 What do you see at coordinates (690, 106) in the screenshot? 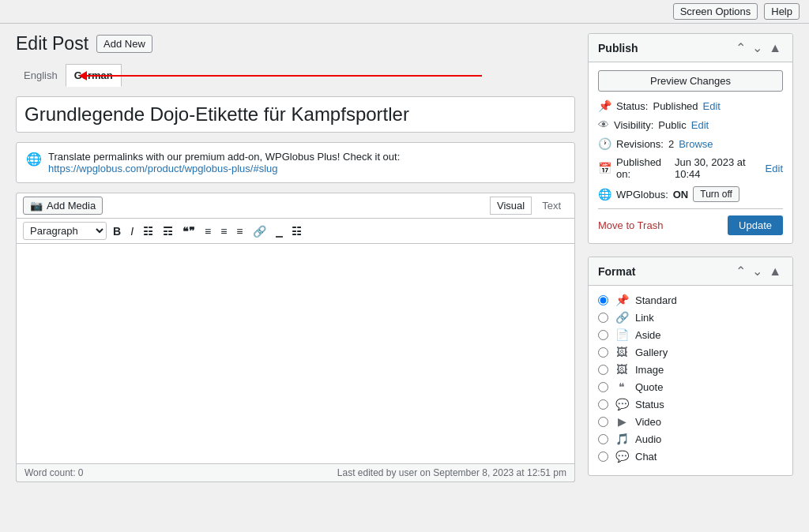
I see `publish-status-row: 📌 Status: Published Edit` at bounding box center [690, 106].